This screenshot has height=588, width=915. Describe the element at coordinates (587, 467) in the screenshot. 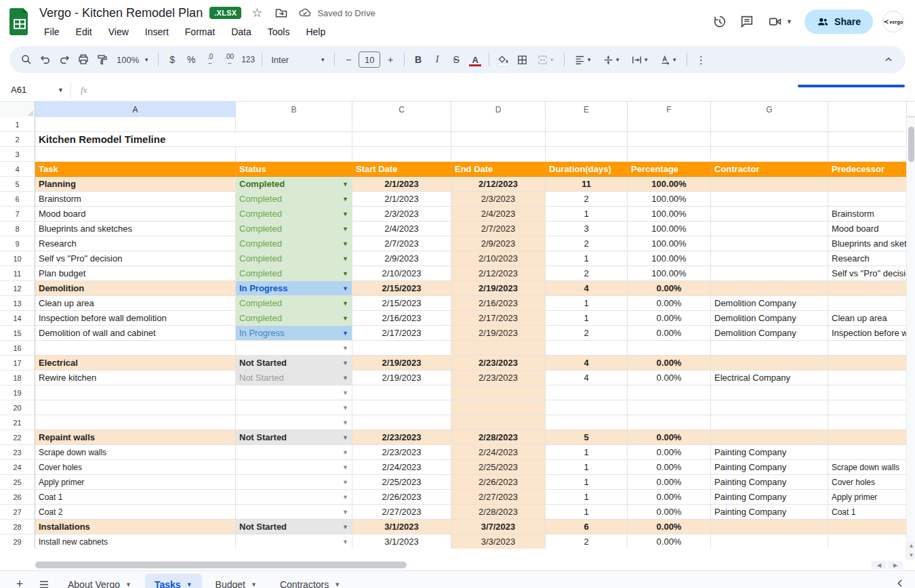

I see `cell-duration-E24: 1` at that location.